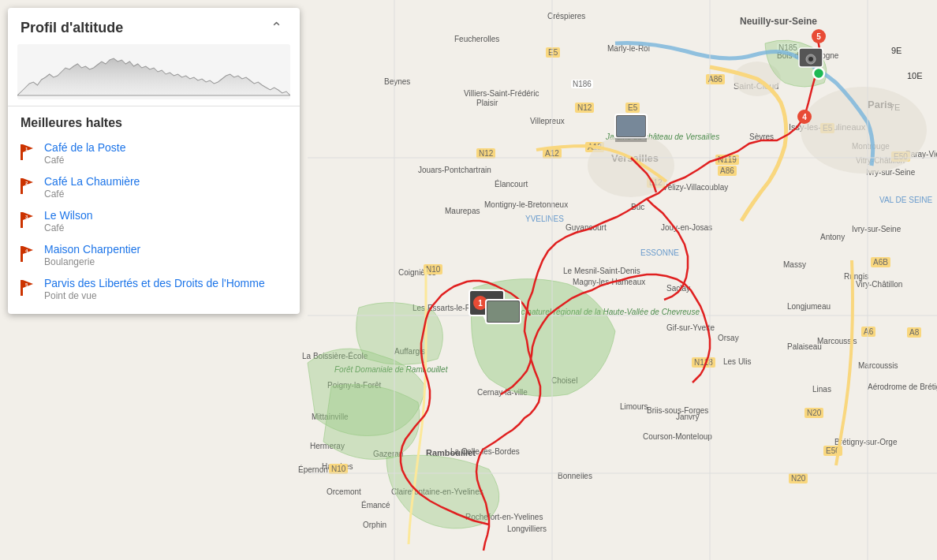  Describe the element at coordinates (154, 188) in the screenshot. I see `halt-item-2: 2 Café La Chaumière Café` at that location.